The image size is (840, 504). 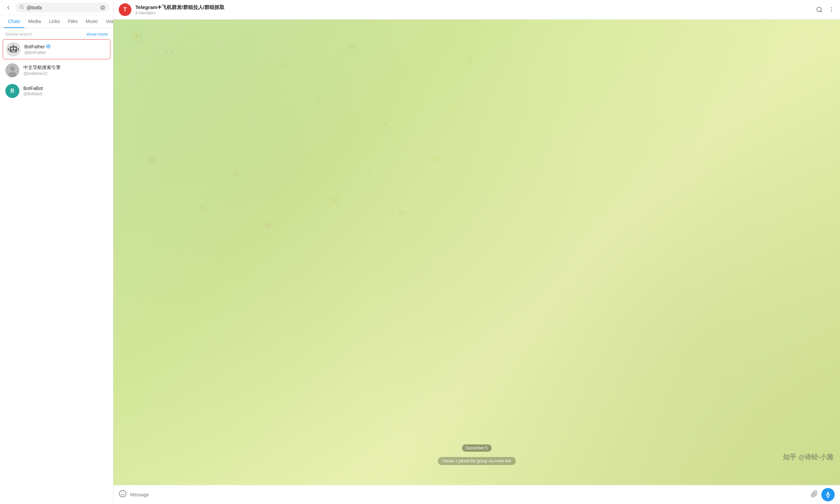 What do you see at coordinates (48, 47) in the screenshot?
I see `verified-badge` at bounding box center [48, 47].